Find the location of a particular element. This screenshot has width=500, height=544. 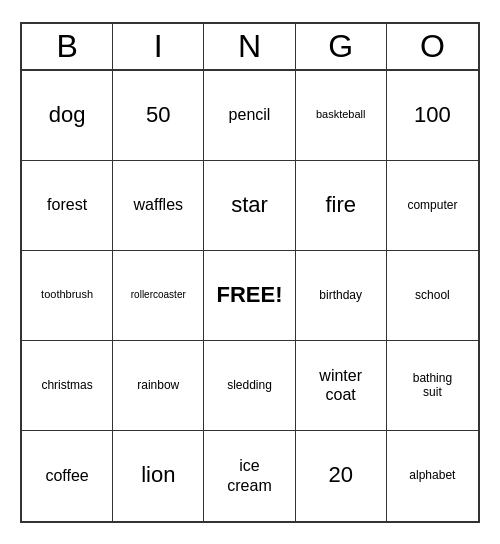

bingo-cell-13: birthday is located at coordinates (342, 296).